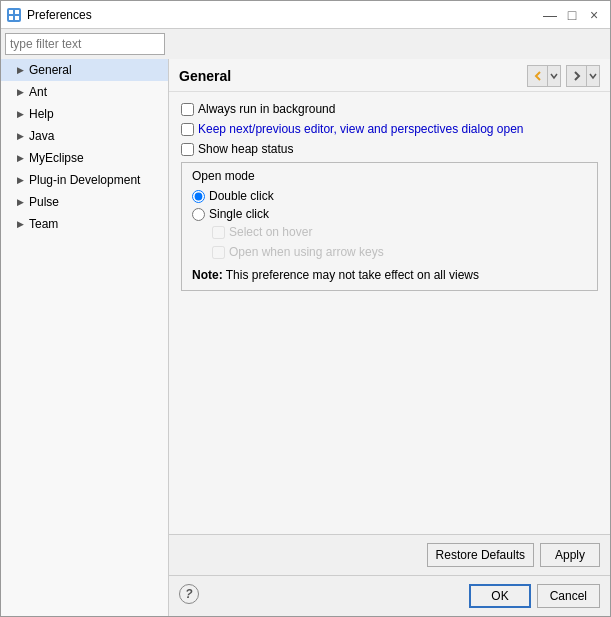 The width and height of the screenshot is (611, 617). What do you see at coordinates (84, 158) in the screenshot?
I see `sidebar-item-myeclipse: ▶ MyEclipse` at bounding box center [84, 158].